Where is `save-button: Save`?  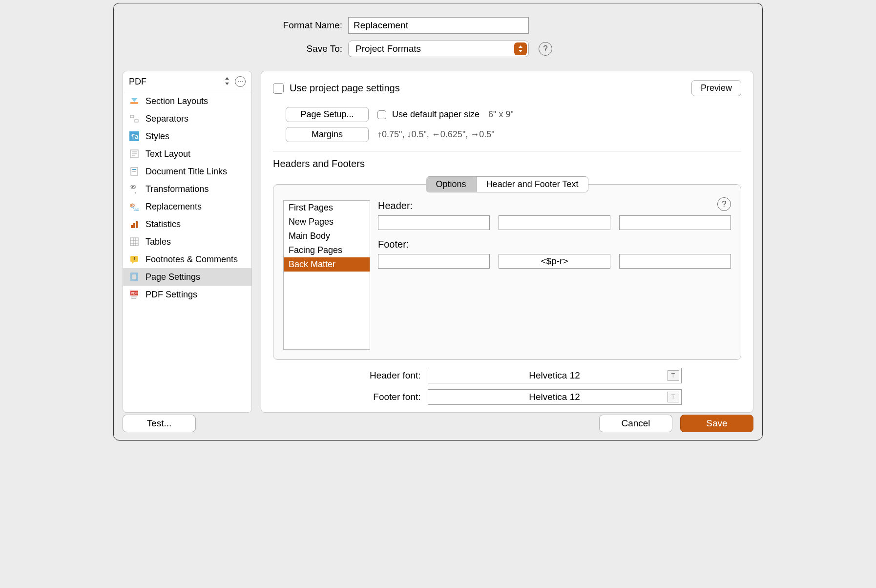 save-button: Save is located at coordinates (717, 423).